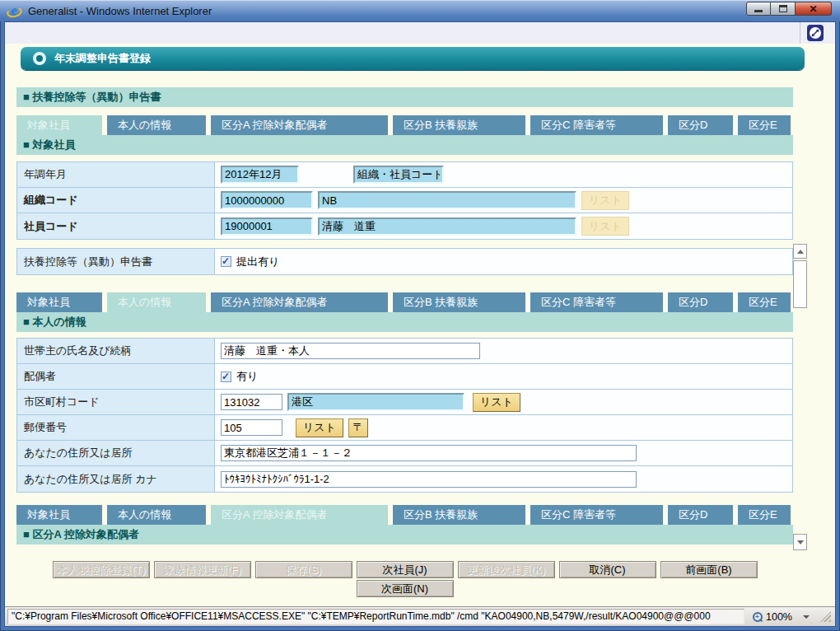 The width and height of the screenshot is (840, 631). What do you see at coordinates (405, 515) in the screenshot?
I see `tab-row-3: 対象社員 本人の情報 区分A 控除対象配偶者 区分B 扶養親族 区分C 障害者等…` at bounding box center [405, 515].